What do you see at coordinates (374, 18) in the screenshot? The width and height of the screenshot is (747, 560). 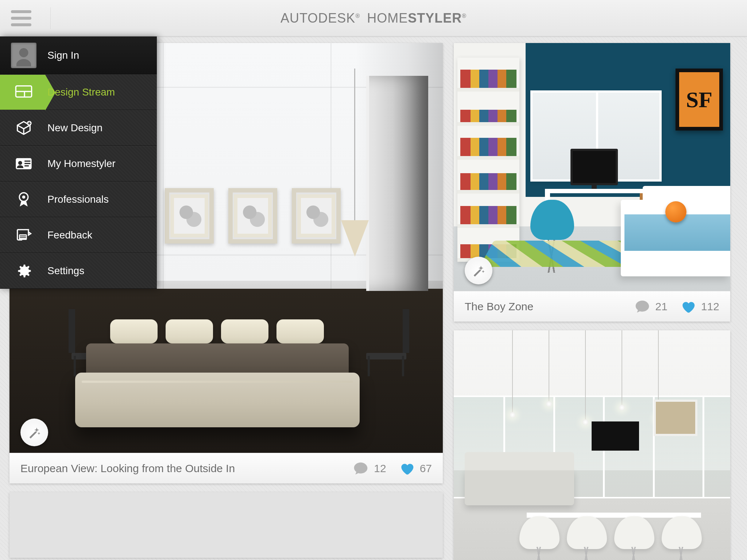 I see `brand-logo: AUTODESK® HOMESTYLER®` at bounding box center [374, 18].